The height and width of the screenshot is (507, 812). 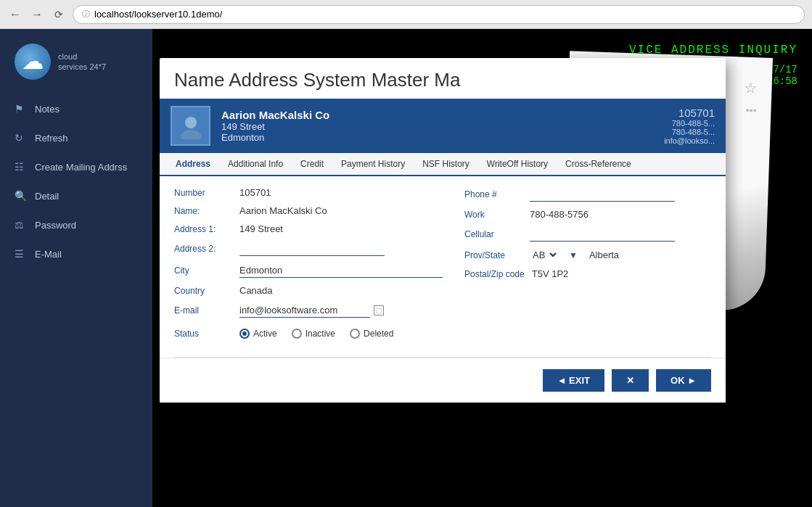 What do you see at coordinates (443, 126) in the screenshot?
I see `record-header: Aarion MacKalski Co 149 Street Edmonton …` at bounding box center [443, 126].